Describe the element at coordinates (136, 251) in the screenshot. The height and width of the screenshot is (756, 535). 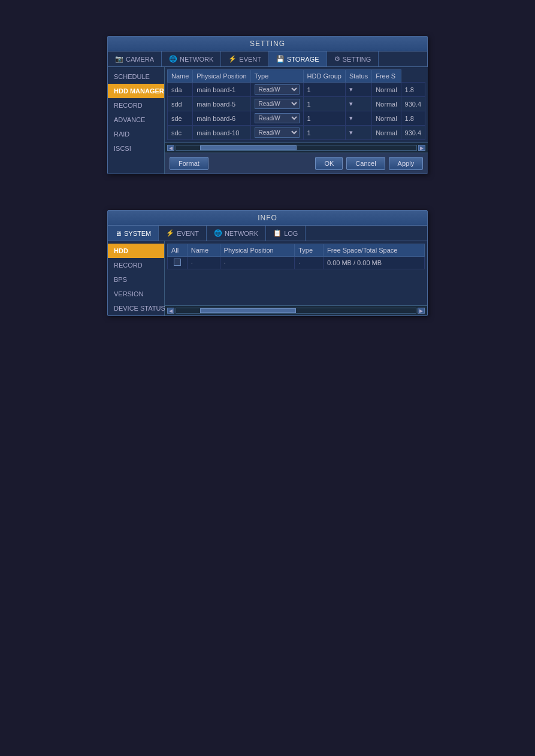
I see `sidebar-item-hdd: HDD` at that location.